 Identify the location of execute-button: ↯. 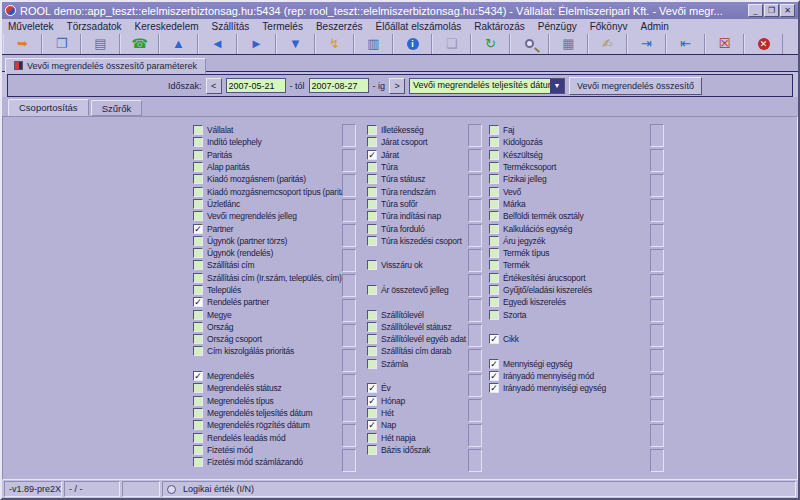
(334, 44).